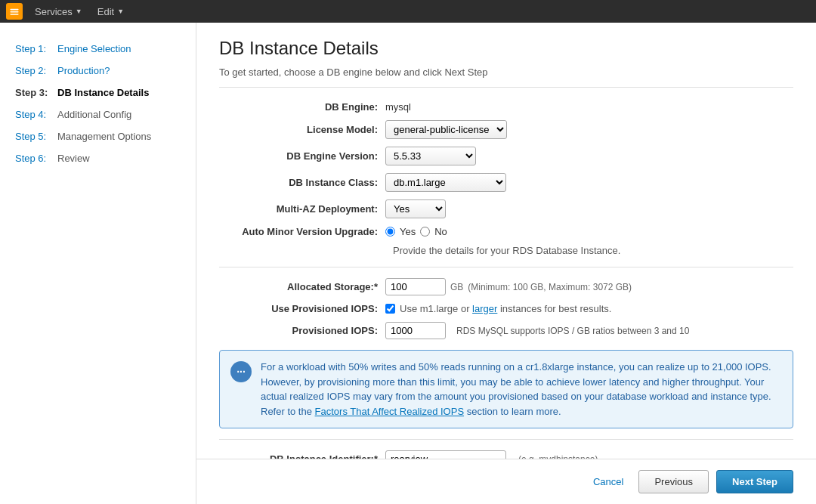  I want to click on step4-label: Additional Config, so click(94, 115).